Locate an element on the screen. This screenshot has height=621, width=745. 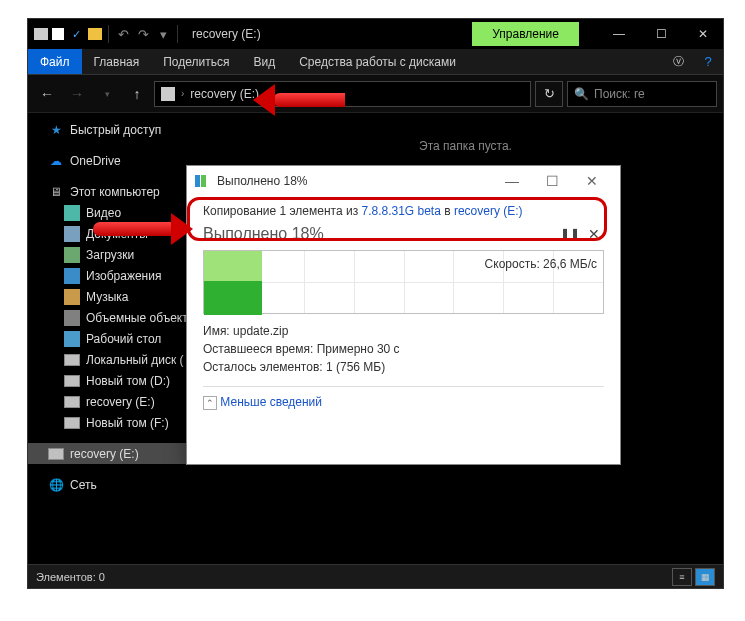
close-button: ✕ is located at coordinates (703, 34).